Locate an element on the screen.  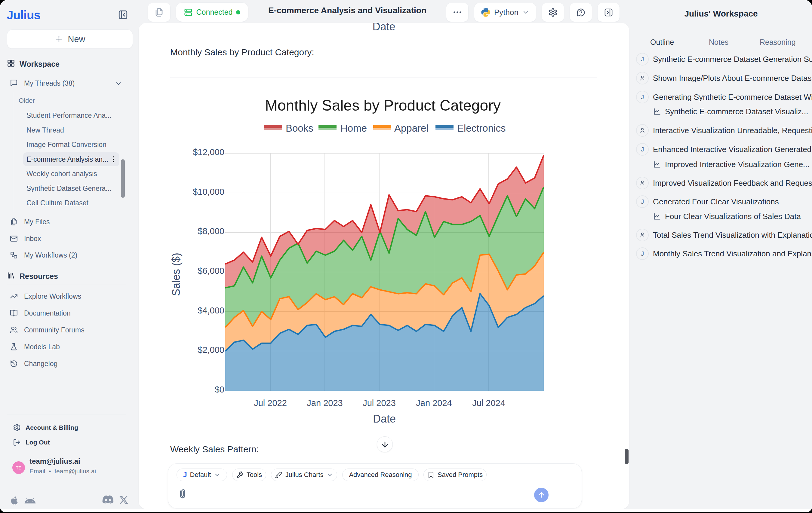
svg-text: $0 is located at coordinates (220, 390).